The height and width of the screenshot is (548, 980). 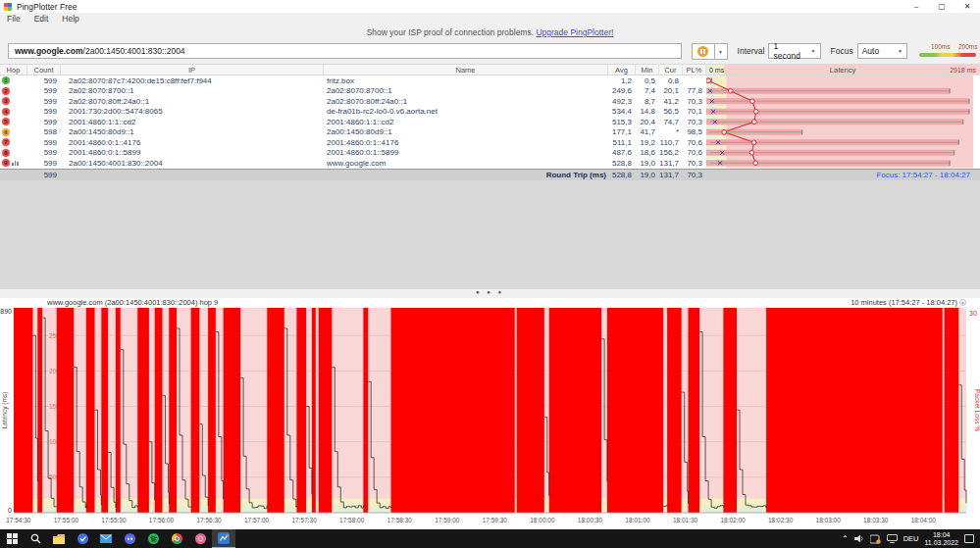 What do you see at coordinates (466, 102) in the screenshot?
I see `hop-name: 2a02:8070:80ff:24a0::1` at bounding box center [466, 102].